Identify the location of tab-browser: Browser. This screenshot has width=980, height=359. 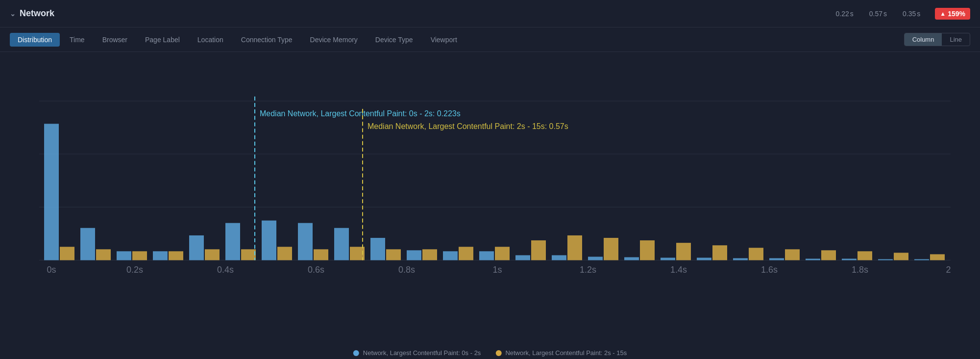
(115, 40).